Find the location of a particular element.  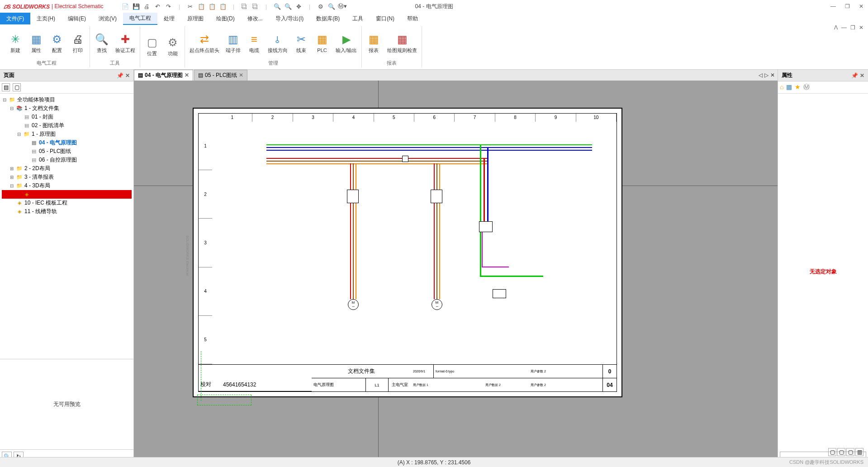

ribbon-btn-验证工程: ✚验证工程 is located at coordinates (125, 43).